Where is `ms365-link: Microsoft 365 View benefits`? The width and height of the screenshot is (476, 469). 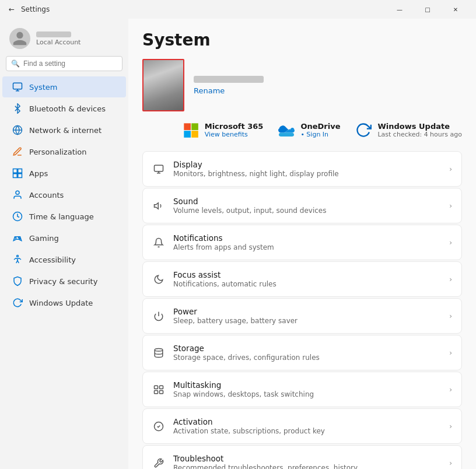 ms365-link: Microsoft 365 View benefits is located at coordinates (223, 130).